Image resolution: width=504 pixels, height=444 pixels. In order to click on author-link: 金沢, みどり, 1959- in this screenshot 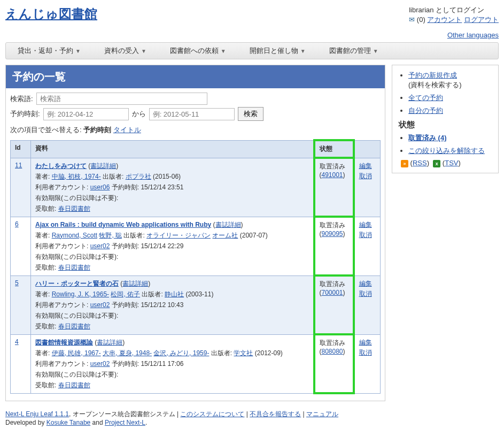, I will do `click(181, 353)`.